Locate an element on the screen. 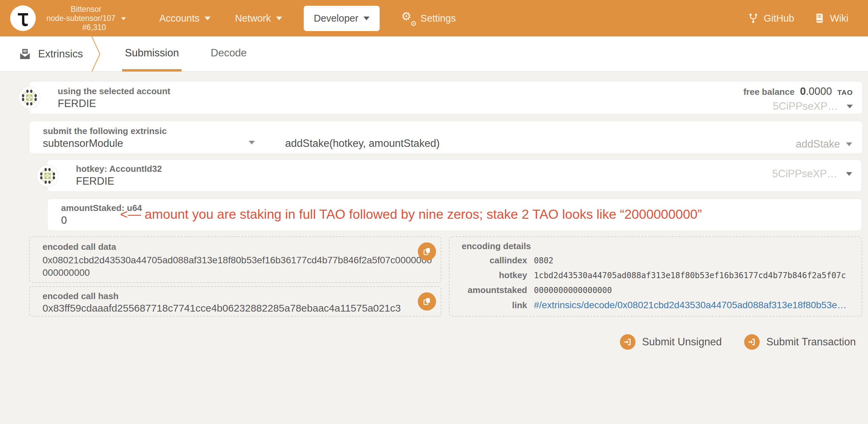 The width and height of the screenshot is (868, 424). detail-row-callindex: callindex 0802 is located at coordinates (652, 261).